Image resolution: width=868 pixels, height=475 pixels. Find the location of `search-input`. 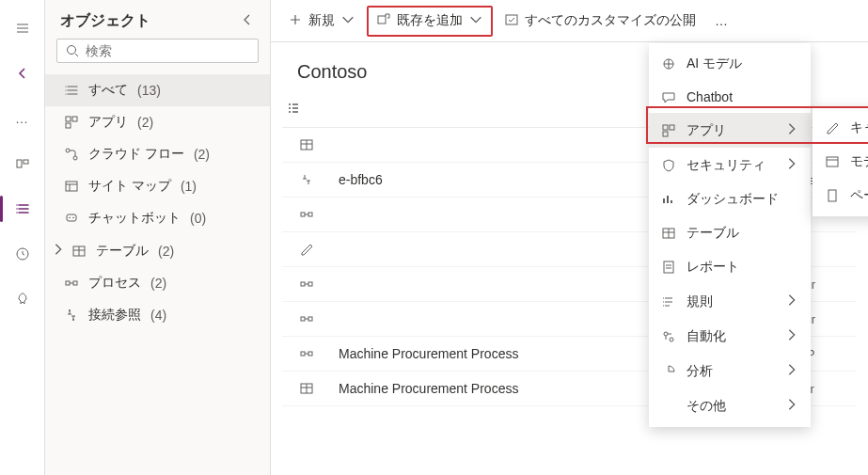

search-input is located at coordinates (167, 51).